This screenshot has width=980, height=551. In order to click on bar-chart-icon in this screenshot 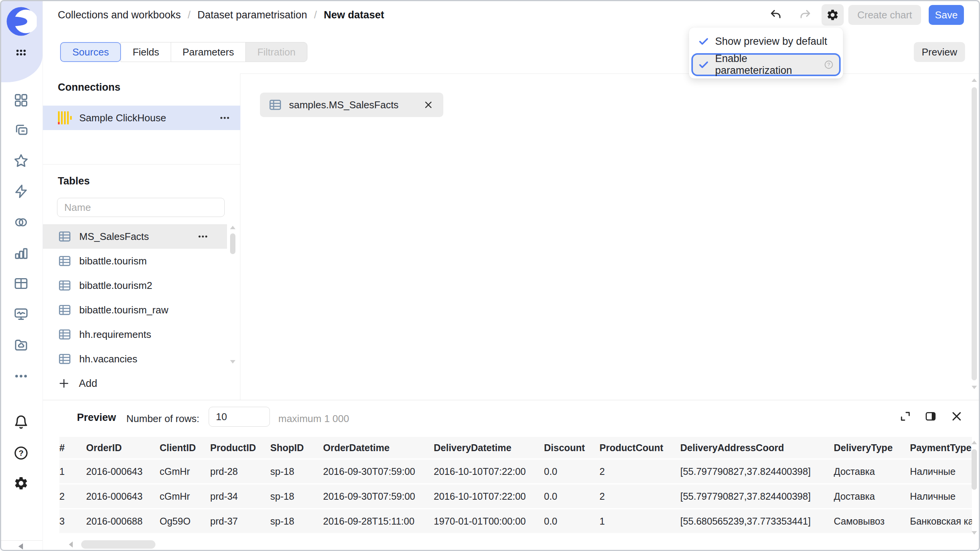, I will do `click(21, 253)`.